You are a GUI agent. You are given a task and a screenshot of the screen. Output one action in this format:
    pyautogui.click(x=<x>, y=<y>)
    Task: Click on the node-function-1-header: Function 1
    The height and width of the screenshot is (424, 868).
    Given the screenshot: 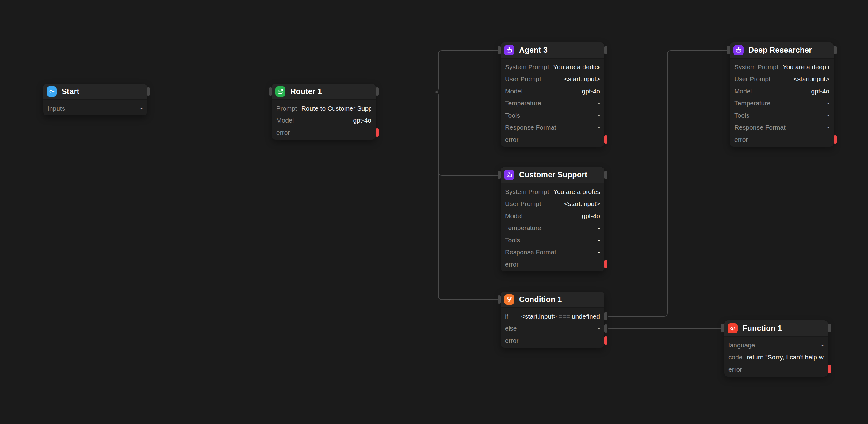 What is the action you would take?
    pyautogui.click(x=776, y=329)
    